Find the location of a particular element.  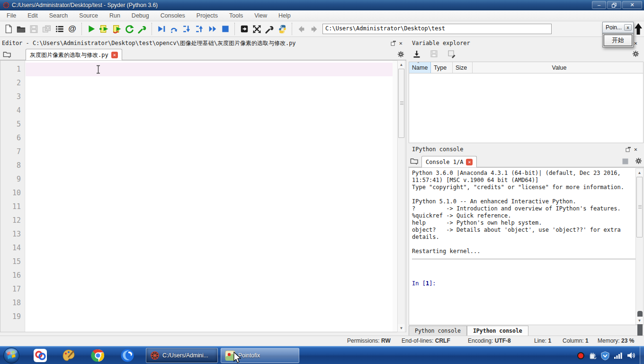

save-data-as-button is located at coordinates (452, 54).